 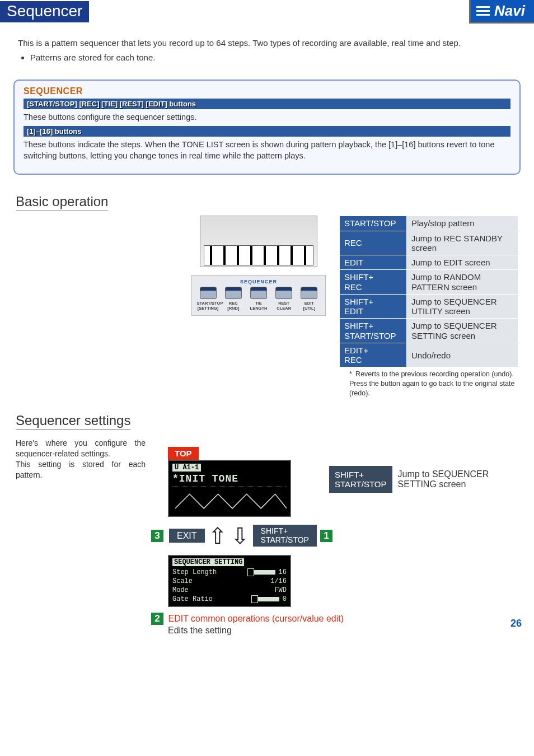 I want to click on arrow-down-icon: ⇩, so click(x=240, y=536).